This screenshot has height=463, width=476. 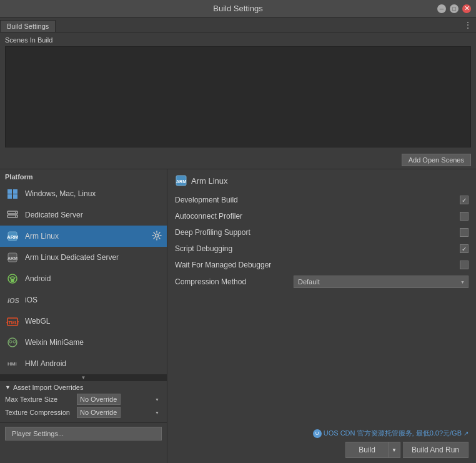 I want to click on dedicated-server-platform-name: Dedicated Server, so click(x=94, y=215).